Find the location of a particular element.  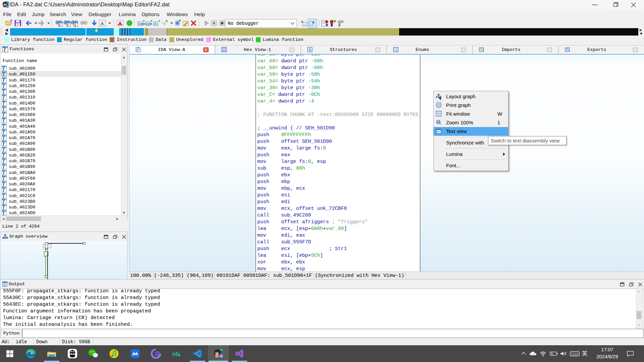

svg-text: 1:1 is located at coordinates (439, 122).